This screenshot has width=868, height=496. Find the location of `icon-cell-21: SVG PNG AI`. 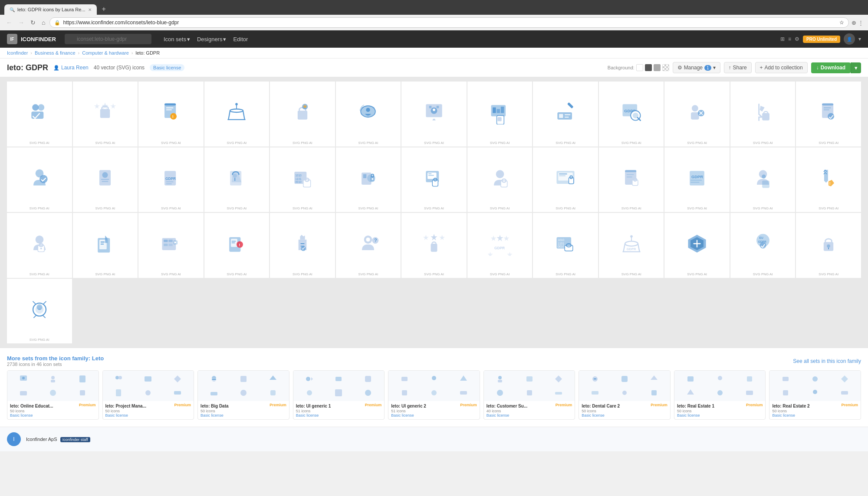

icon-cell-21: SVG PNG AI is located at coordinates (566, 180).